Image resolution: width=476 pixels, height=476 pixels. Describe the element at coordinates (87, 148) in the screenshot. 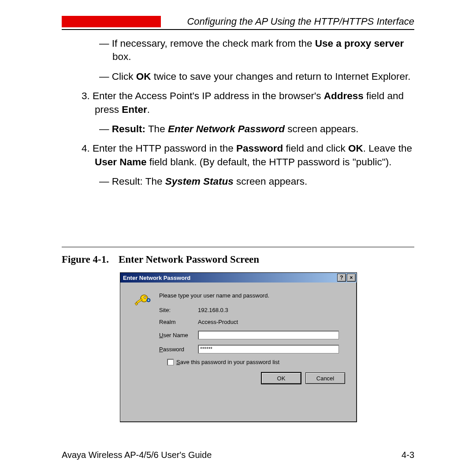

I see `step-number: 4.` at that location.